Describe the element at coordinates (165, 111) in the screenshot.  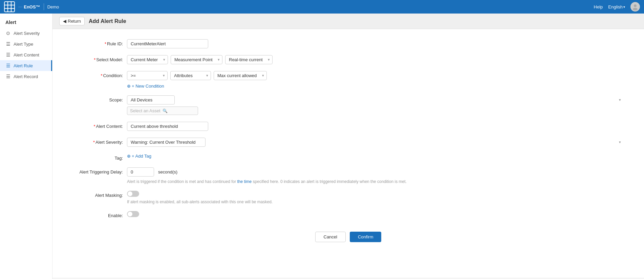
I see `search-icon: 🔍` at that location.